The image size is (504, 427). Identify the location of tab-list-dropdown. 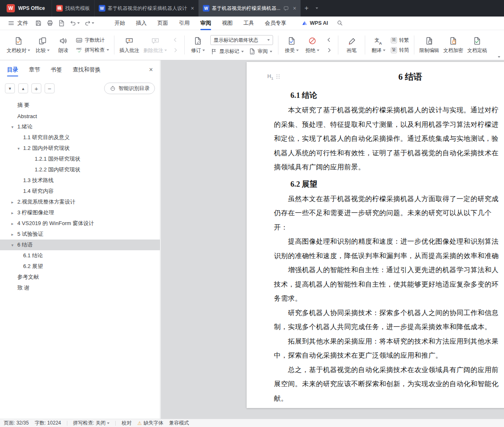
(317, 8).